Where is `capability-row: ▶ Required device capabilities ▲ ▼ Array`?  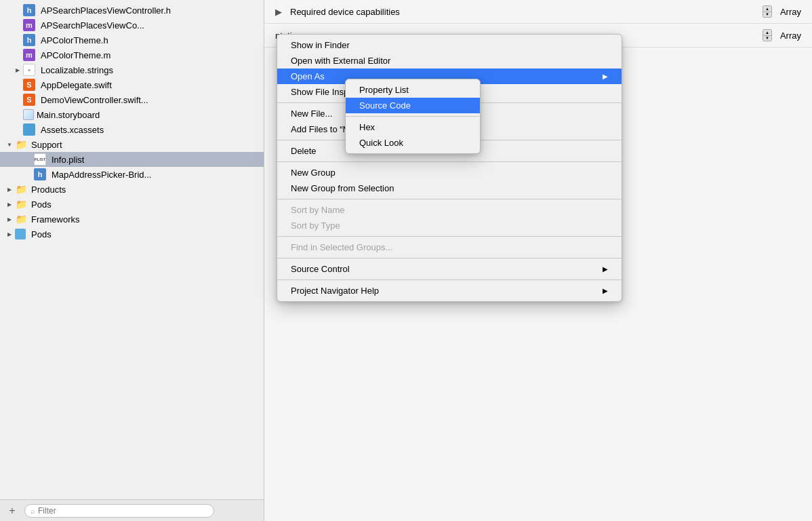
capability-row: ▶ Required device capabilities ▲ ▼ Array is located at coordinates (538, 12).